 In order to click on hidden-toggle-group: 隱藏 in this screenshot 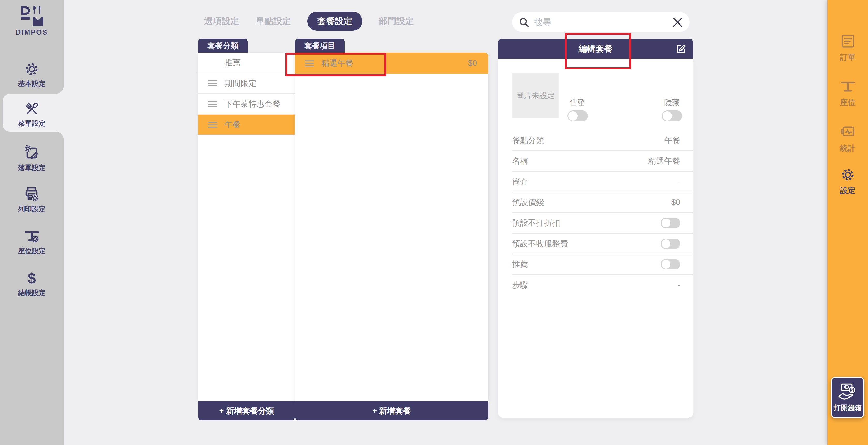, I will do `click(672, 109)`.